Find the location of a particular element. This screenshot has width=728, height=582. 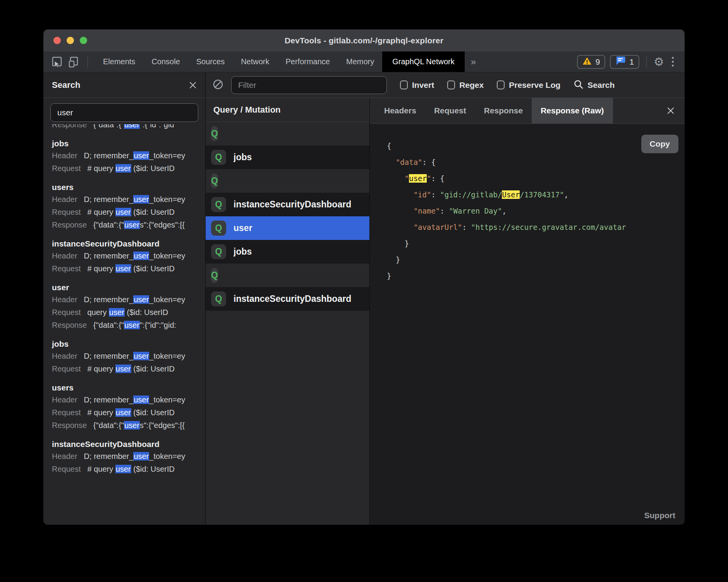

json-line: "data": { is located at coordinates (536, 162).